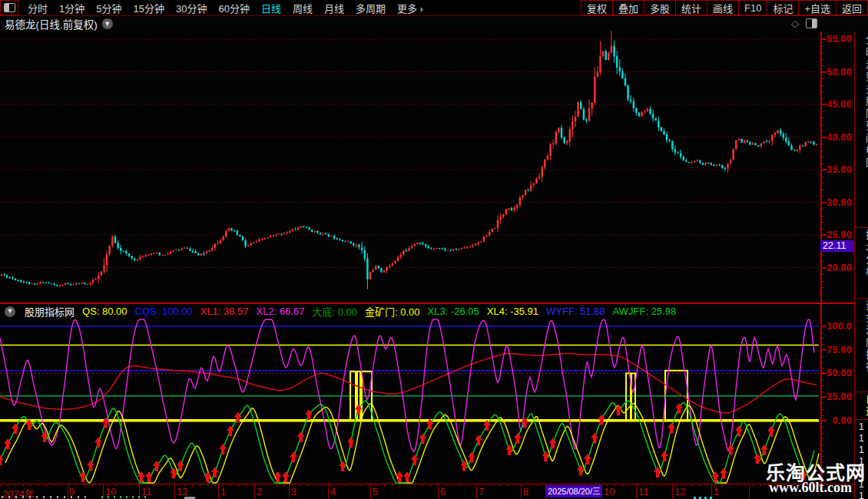 The height and width of the screenshot is (499, 868). I want to click on date-label: 3, so click(293, 491).